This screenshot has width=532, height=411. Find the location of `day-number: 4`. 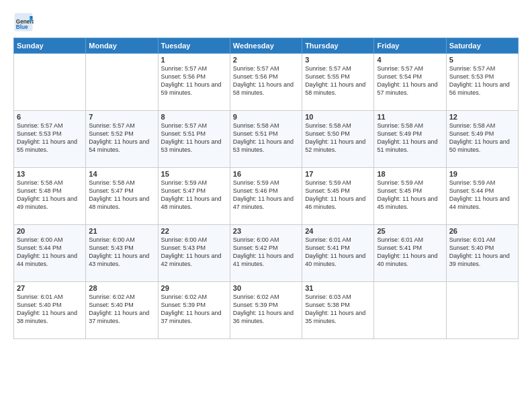

day-number: 4 is located at coordinates (410, 60).